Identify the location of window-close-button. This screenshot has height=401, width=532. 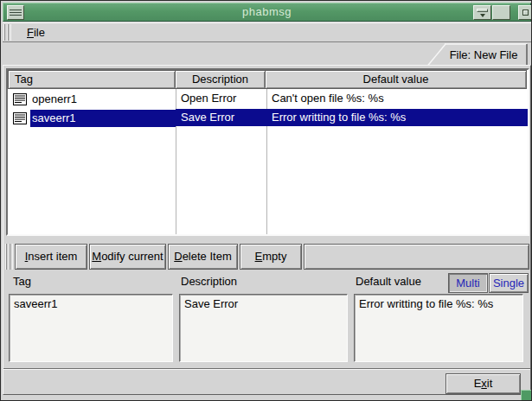
(525, 12).